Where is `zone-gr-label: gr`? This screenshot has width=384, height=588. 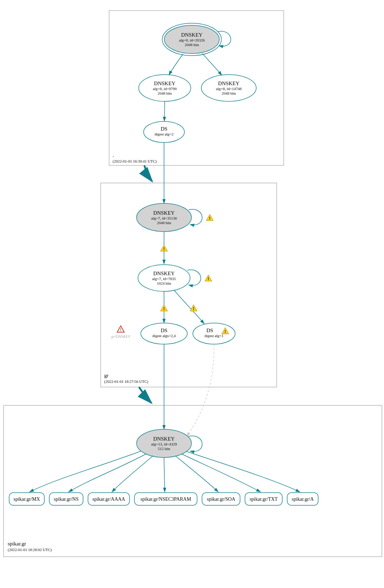 zone-gr-label: gr is located at coordinates (106, 375).